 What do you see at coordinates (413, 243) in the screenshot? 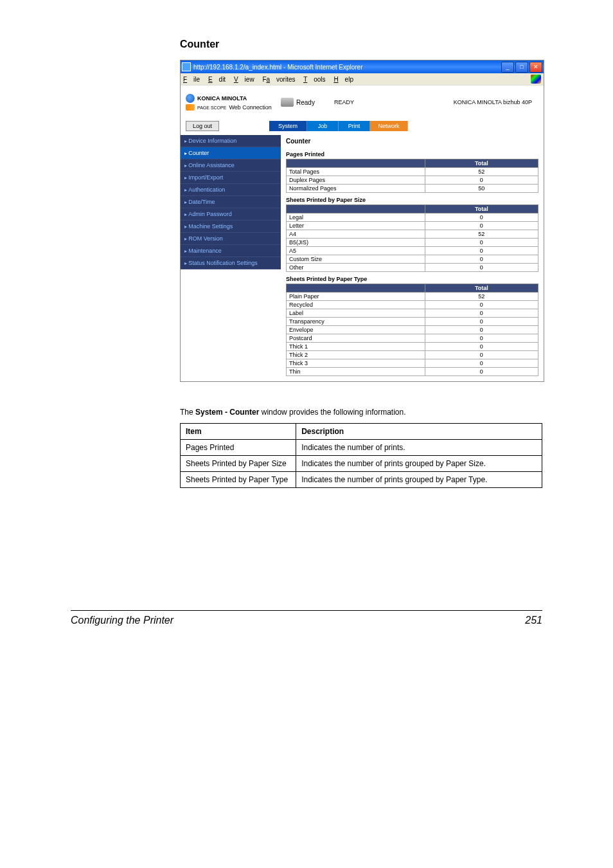
I see `table-row: B5(JIS)0` at bounding box center [413, 243].